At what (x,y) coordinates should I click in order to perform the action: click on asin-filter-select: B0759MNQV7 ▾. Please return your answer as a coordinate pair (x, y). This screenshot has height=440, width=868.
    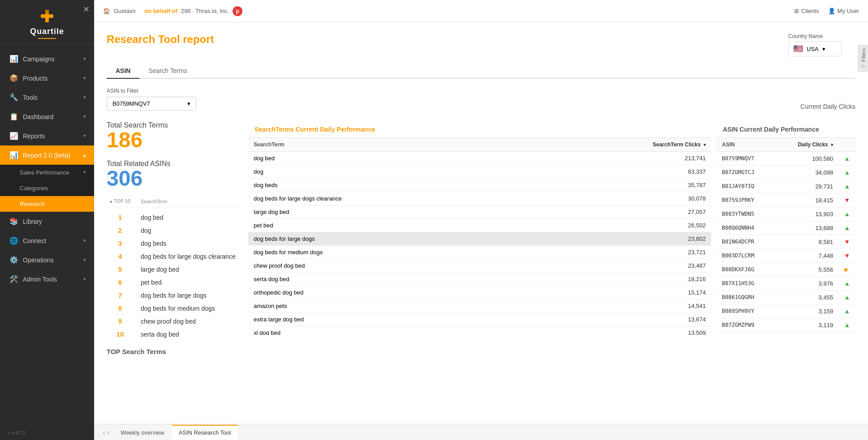
    Looking at the image, I should click on (151, 104).